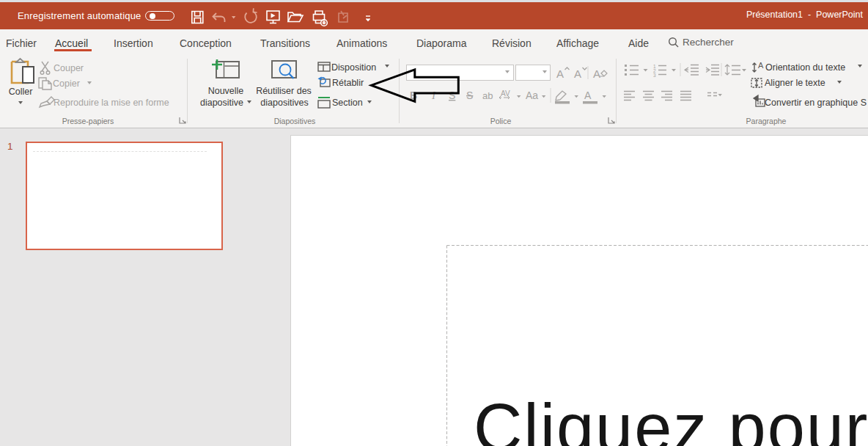 The width and height of the screenshot is (868, 446). What do you see at coordinates (655, 75) in the screenshot?
I see `svg-text: 3` at bounding box center [655, 75].